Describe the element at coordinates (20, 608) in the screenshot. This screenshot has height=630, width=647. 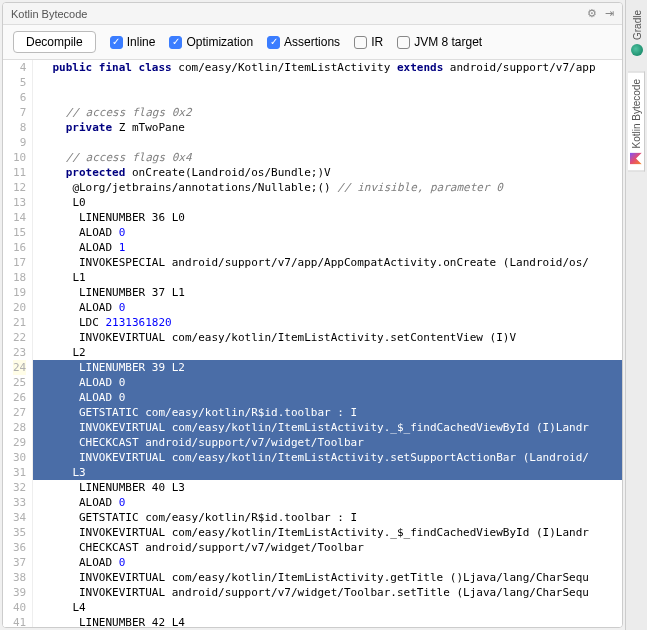
I see `line-number: 40` at that location.